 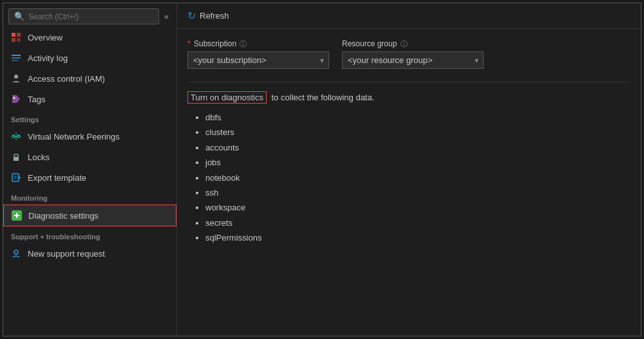 I want to click on sidebar-item-label: Locks, so click(x=39, y=157).